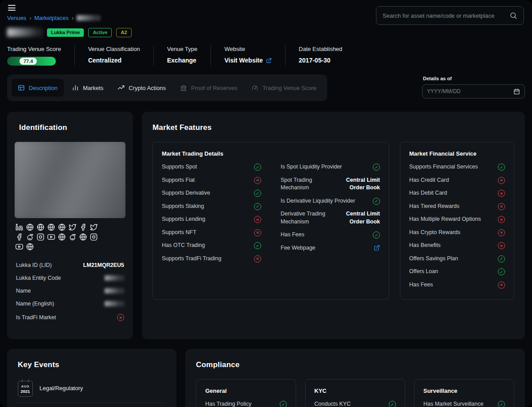 This screenshot has height=407, width=532. I want to click on score-progress-bar: 77.4, so click(31, 61).